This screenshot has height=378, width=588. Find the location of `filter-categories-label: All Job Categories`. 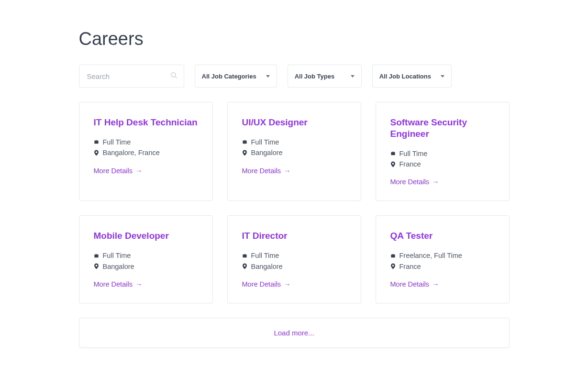

filter-categories-label: All Job Categories is located at coordinates (229, 77).